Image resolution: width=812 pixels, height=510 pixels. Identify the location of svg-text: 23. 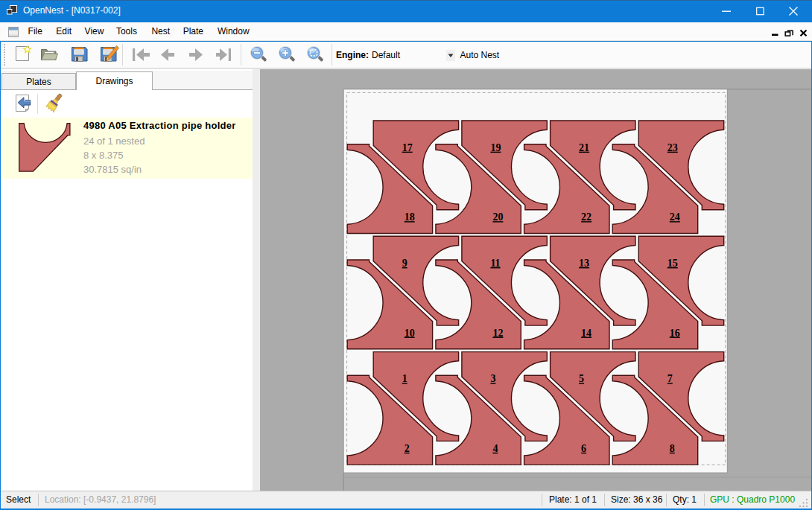
(673, 147).